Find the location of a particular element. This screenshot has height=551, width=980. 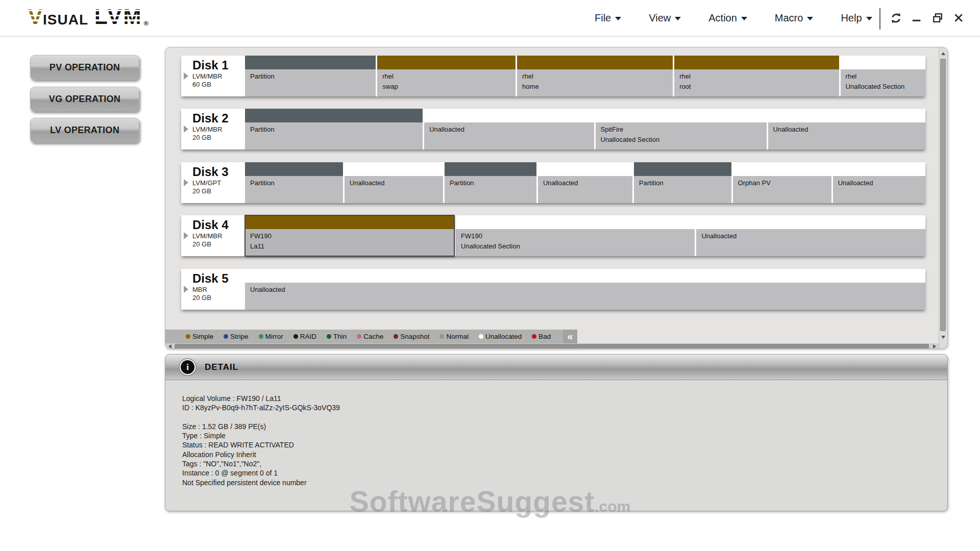

legend-item-unallocated: Unallocated is located at coordinates (500, 337).